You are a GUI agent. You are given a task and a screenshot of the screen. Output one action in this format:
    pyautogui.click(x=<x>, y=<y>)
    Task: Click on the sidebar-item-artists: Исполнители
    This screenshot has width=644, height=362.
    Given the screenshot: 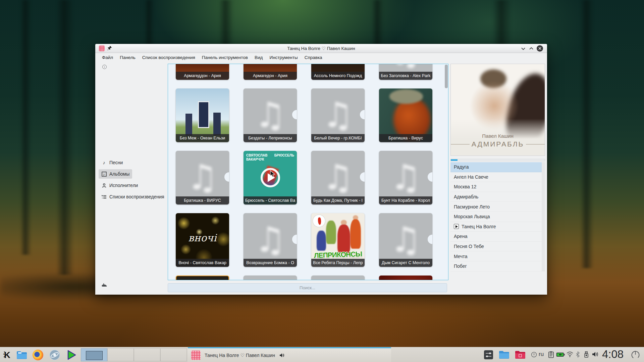 What is the action you would take?
    pyautogui.click(x=119, y=185)
    